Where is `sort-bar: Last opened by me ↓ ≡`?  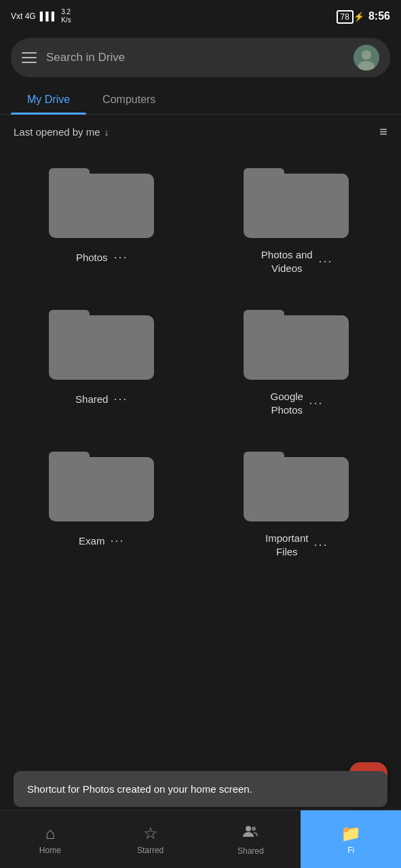 sort-bar: Last opened by me ↓ ≡ is located at coordinates (201, 132).